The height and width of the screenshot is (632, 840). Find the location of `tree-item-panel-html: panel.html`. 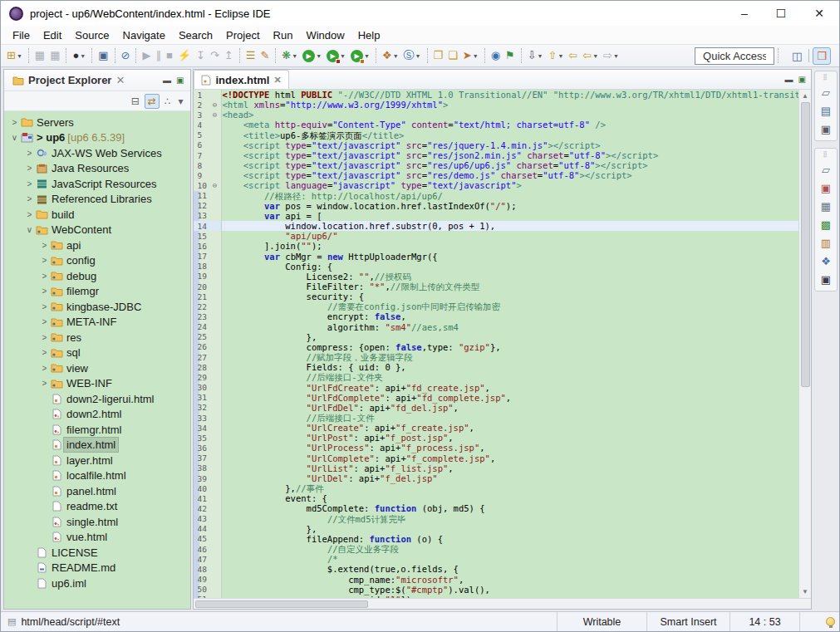

tree-item-panel-html: panel.html is located at coordinates (97, 492).